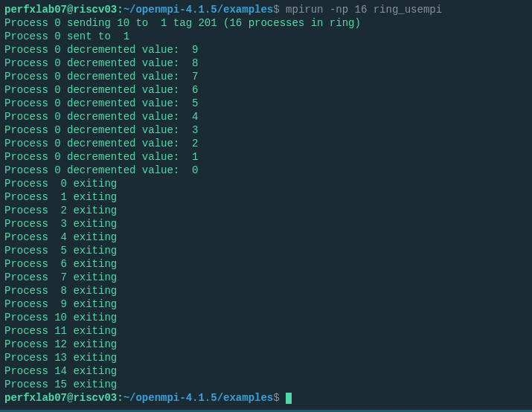 The height and width of the screenshot is (412, 532). Describe the element at coordinates (266, 384) in the screenshot. I see `output-line: Process 15 exiting` at that location.